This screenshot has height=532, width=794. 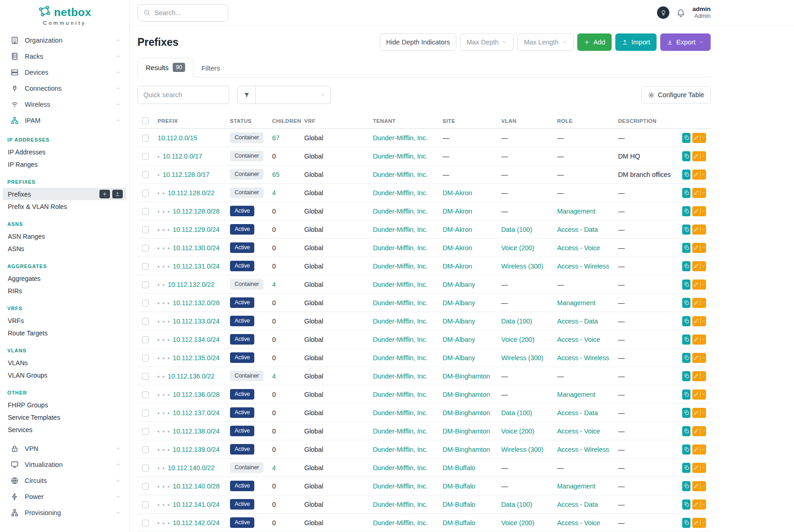 I want to click on global-search, so click(x=183, y=13).